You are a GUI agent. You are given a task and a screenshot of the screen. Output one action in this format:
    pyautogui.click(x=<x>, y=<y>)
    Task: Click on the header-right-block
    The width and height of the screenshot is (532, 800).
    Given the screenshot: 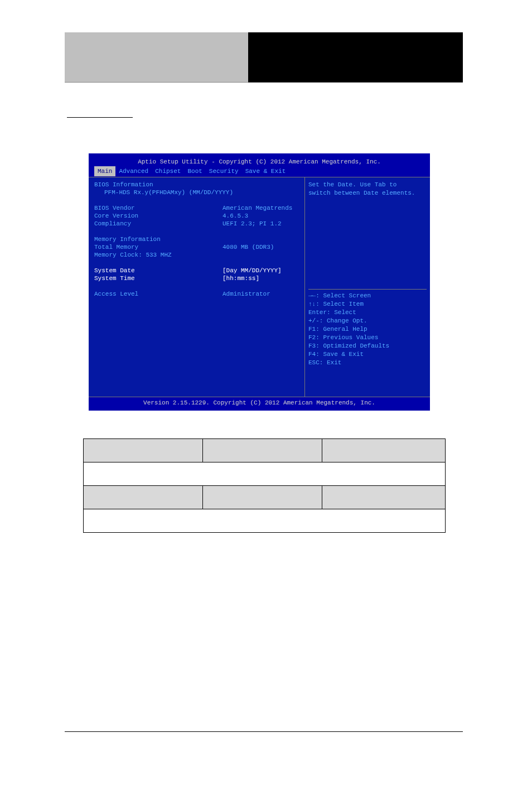 What is the action you would take?
    pyautogui.click(x=356, y=57)
    